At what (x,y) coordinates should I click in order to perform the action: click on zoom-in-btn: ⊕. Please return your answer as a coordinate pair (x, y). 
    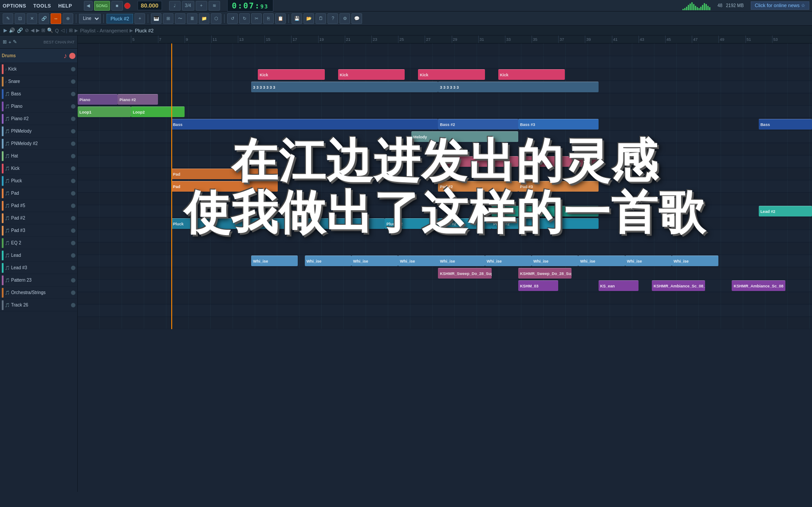
    Looking at the image, I should click on (68, 19).